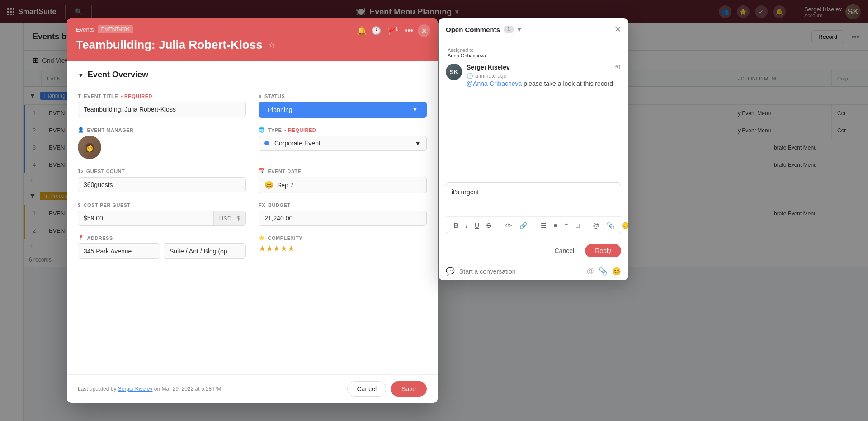 The height and width of the screenshot is (421, 868). Describe the element at coordinates (162, 205) in the screenshot. I see `cost-per-guest-label: $ COST PER GUEST` at that location.